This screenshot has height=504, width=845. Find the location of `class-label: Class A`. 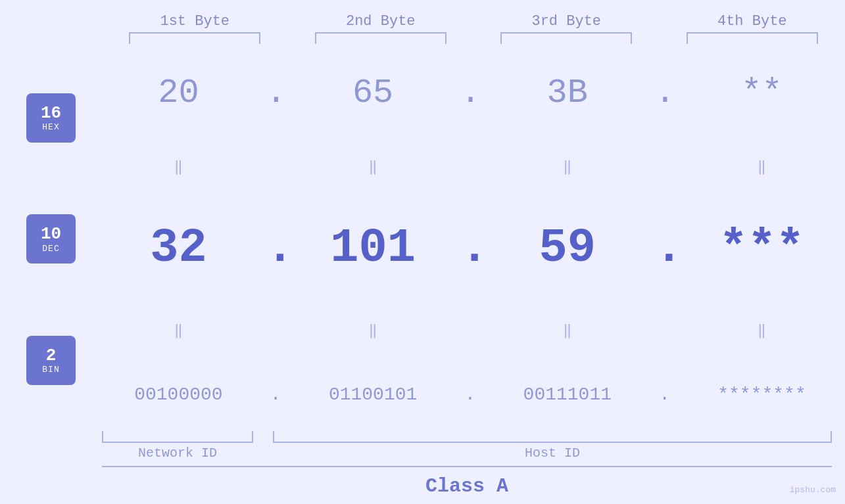

class-label: Class A is located at coordinates (467, 488).